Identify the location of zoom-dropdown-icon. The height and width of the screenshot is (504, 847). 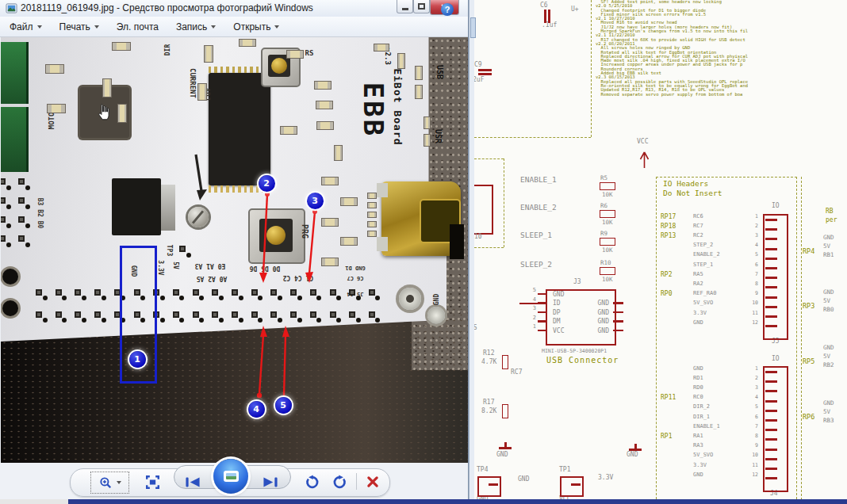
(119, 483).